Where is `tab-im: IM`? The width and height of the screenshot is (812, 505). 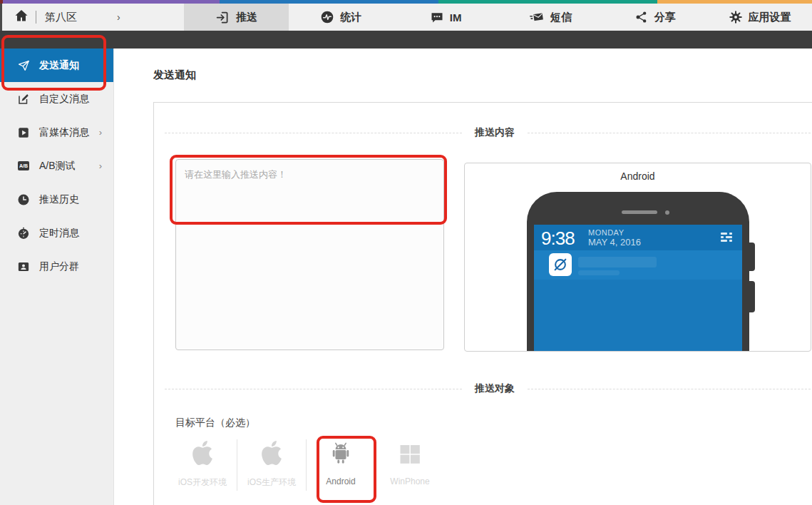 tab-im: IM is located at coordinates (446, 17).